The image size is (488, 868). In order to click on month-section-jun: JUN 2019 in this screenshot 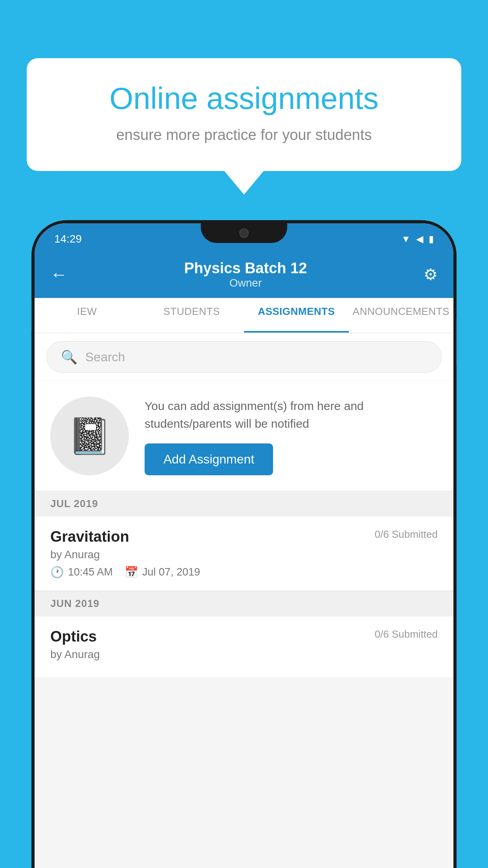, I will do `click(244, 603)`.